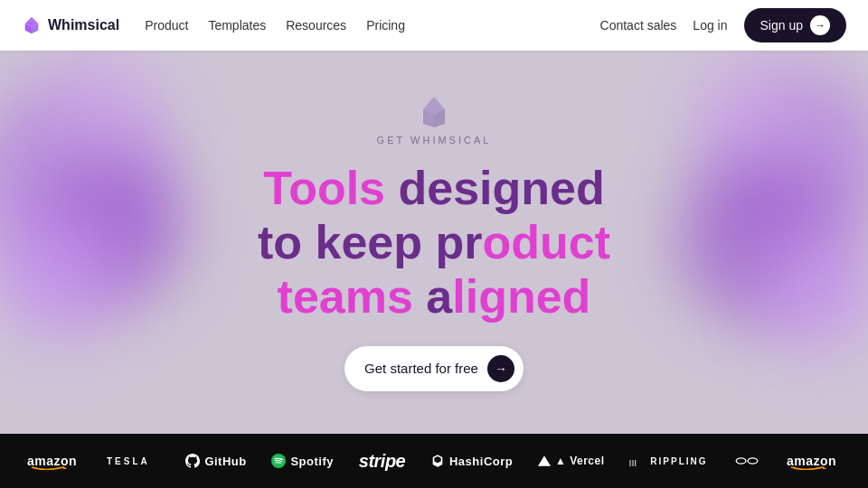  I want to click on nav-templates: Templates, so click(237, 25).